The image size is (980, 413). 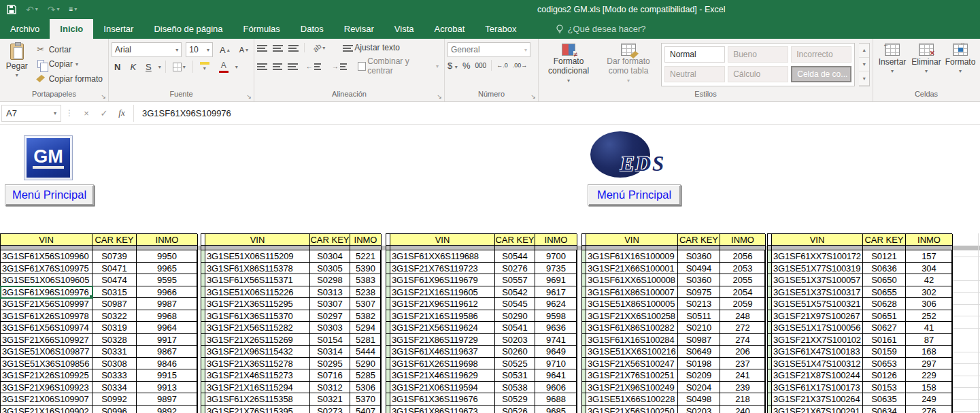 What do you see at coordinates (516, 293) in the screenshot?
I see `carkey-cell: S0542` at bounding box center [516, 293].